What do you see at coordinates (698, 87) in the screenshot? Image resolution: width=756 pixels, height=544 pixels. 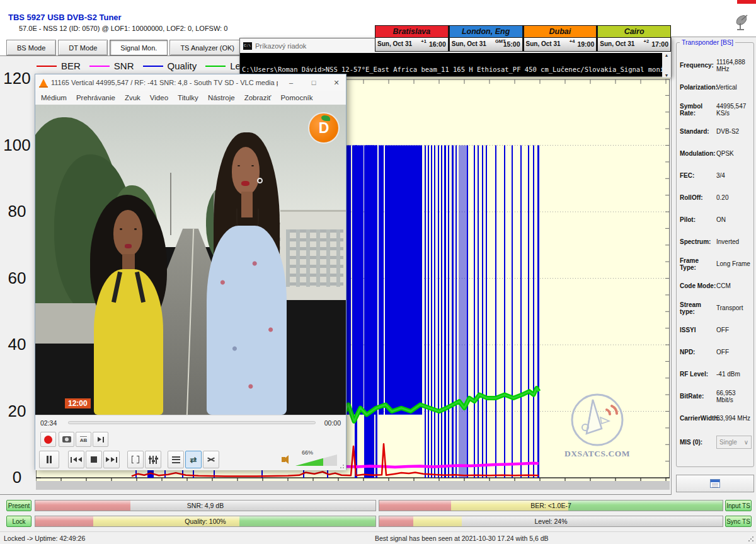 I see `transponder-row-label: Polarization:` at bounding box center [698, 87].